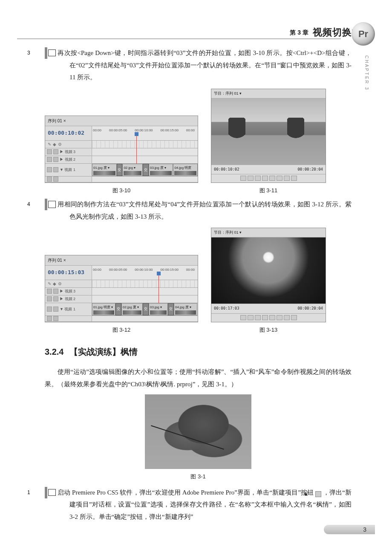 The width and height of the screenshot is (392, 547). I want to click on figure-3-13: 节目：序列 01 ▾ 00:00:17:03 00:00:20:04, so click(268, 281).